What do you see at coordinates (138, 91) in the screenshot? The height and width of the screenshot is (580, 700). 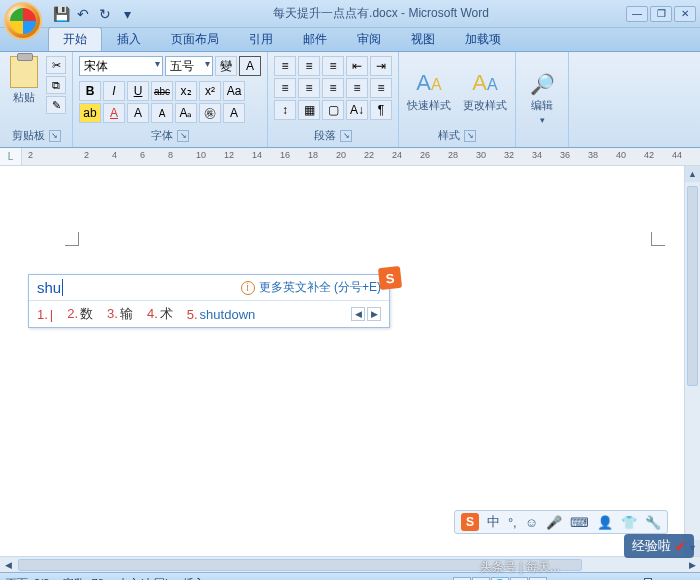 I see `underline-button: U` at bounding box center [138, 91].